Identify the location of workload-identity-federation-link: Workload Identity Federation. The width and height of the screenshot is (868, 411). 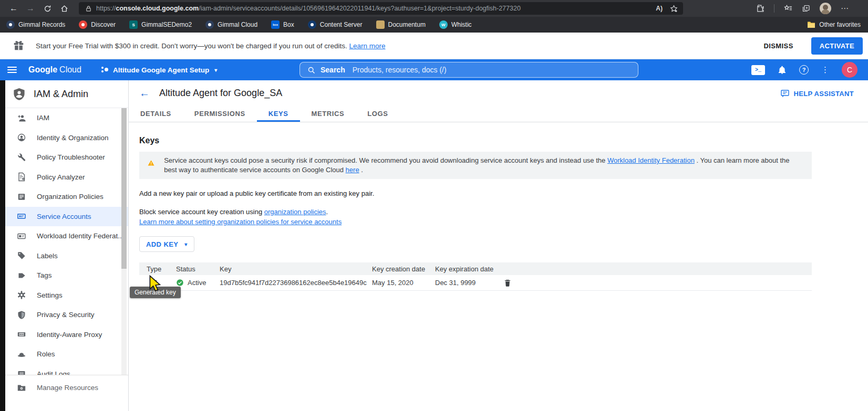
(651, 161).